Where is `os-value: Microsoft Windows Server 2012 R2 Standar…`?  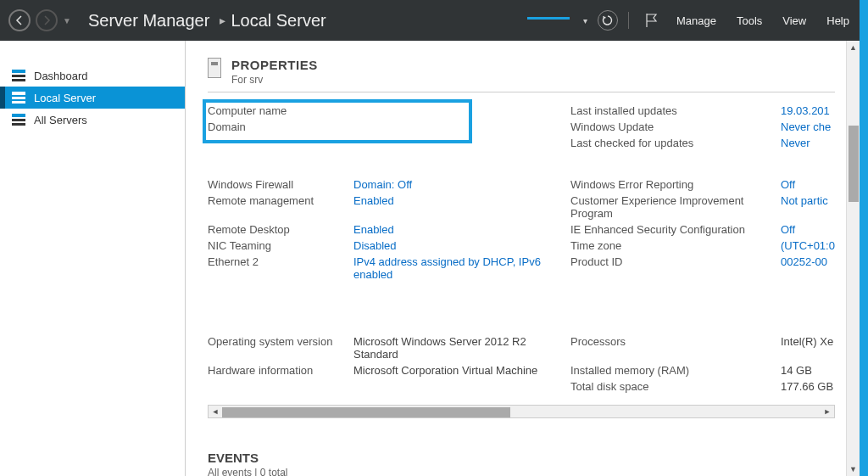
os-value: Microsoft Windows Server 2012 R2 Standar… is located at coordinates (462, 348).